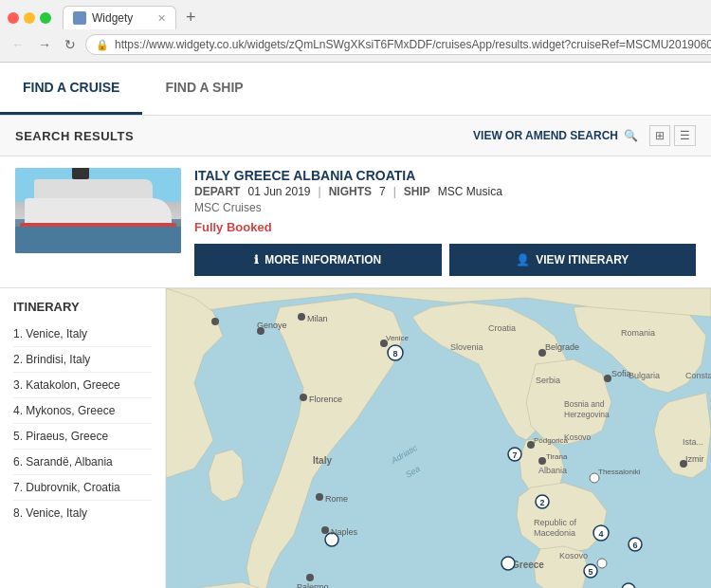 This screenshot has width=711, height=588. Describe the element at coordinates (82, 385) in the screenshot. I see `itinerary-item: 3. Katakolon, Greece` at that location.